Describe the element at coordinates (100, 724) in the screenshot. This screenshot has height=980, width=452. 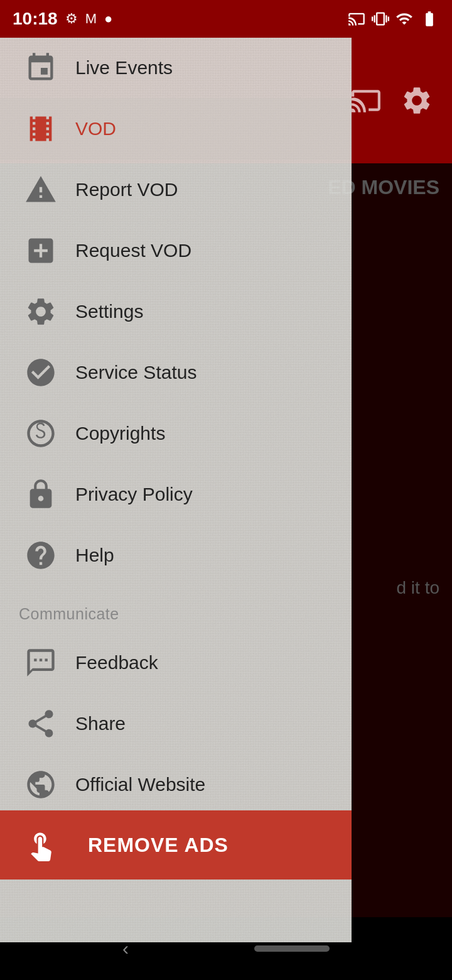
I see `share-label: Share` at that location.